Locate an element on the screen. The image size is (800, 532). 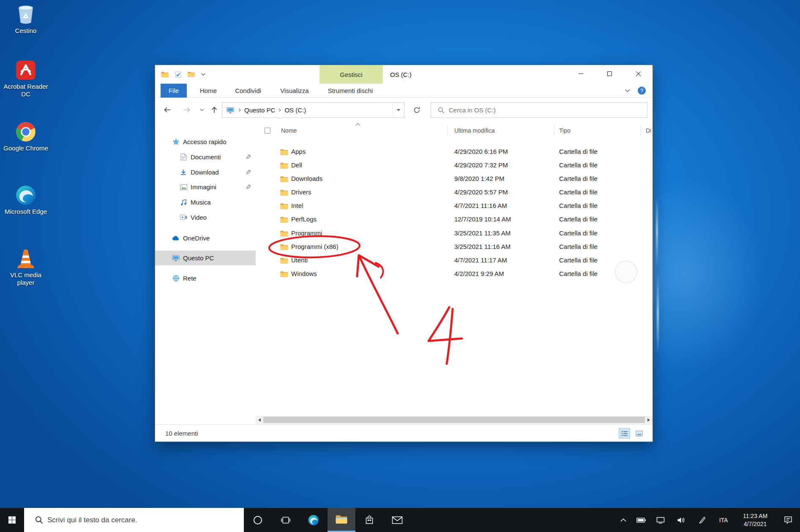
sidebar-item-musica: Musica is located at coordinates (205, 202).